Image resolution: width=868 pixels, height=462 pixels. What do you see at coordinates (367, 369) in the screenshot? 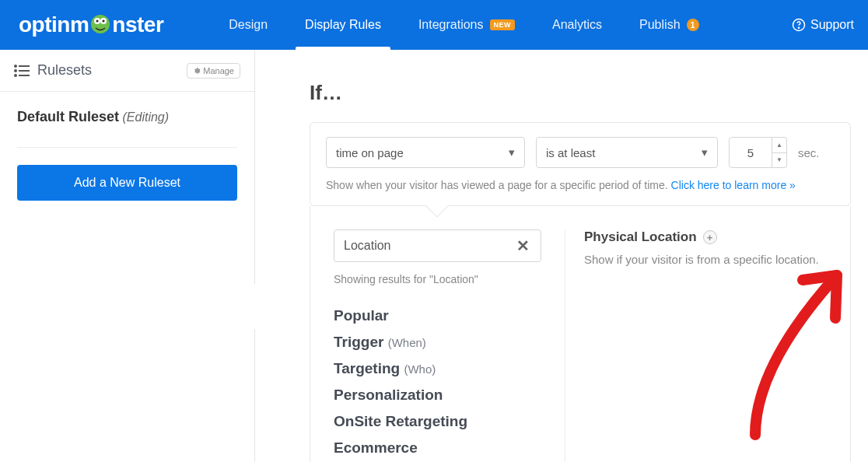
I see `category-label: Targeting` at bounding box center [367, 369].